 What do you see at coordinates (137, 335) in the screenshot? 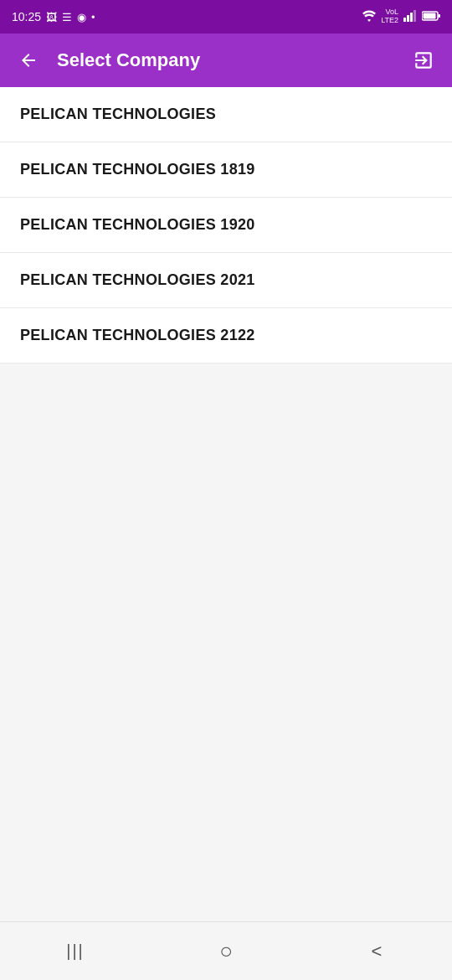
I see `company-name: PELICAN TECHNOLOGIES 2122` at bounding box center [137, 335].